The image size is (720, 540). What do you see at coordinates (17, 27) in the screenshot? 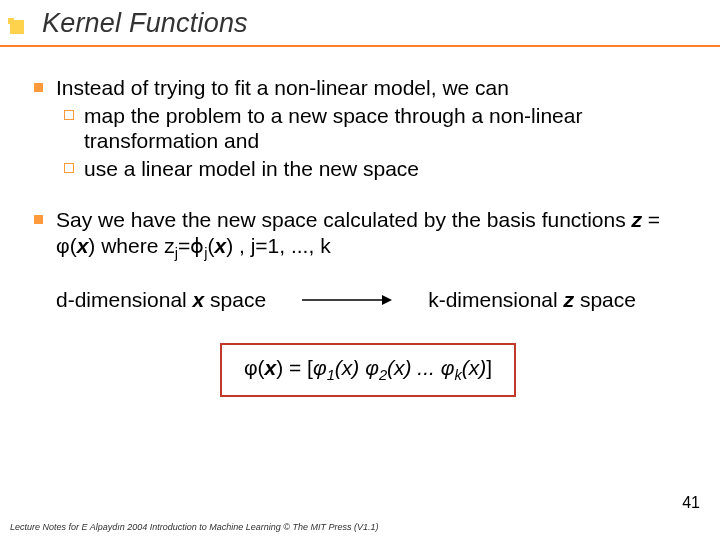
I see `title-logo-square` at bounding box center [17, 27].